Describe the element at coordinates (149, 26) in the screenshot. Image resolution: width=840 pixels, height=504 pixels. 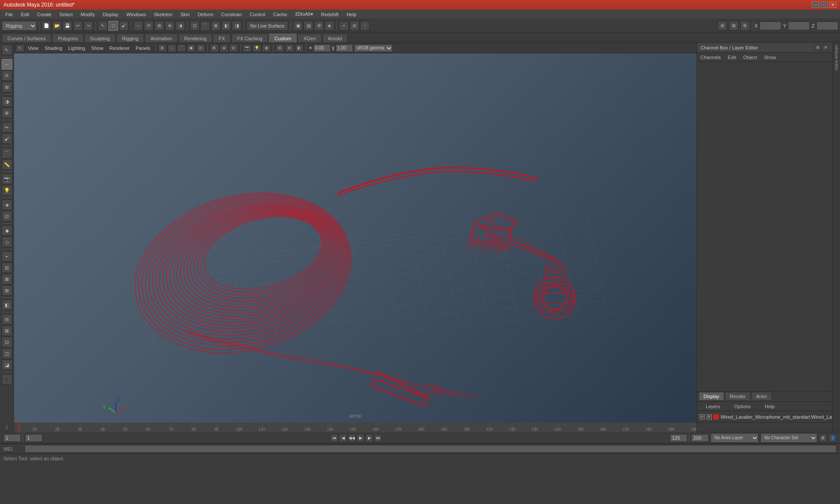
I see `rotate-tool-button: ⟳` at that location.